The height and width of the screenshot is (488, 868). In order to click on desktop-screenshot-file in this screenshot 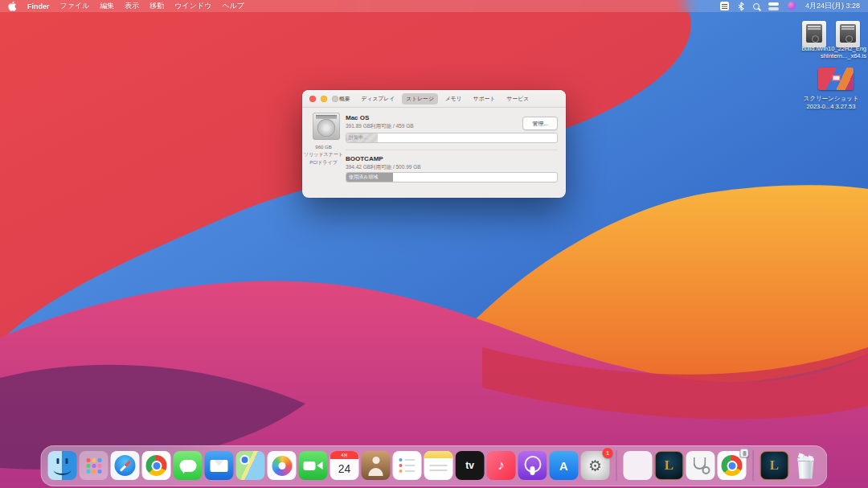, I will do `click(836, 79)`.